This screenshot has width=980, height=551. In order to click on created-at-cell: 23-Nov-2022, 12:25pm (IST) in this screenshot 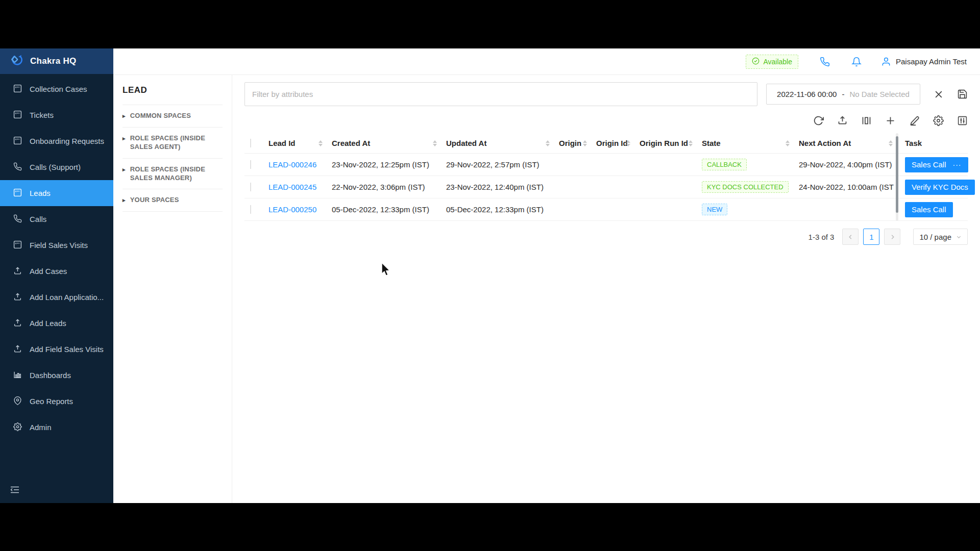, I will do `click(384, 164)`.